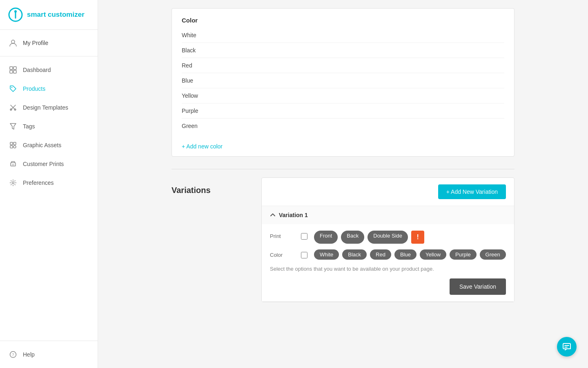 The height and width of the screenshot is (368, 588). I want to click on sidebar-item-products: Products, so click(49, 89).